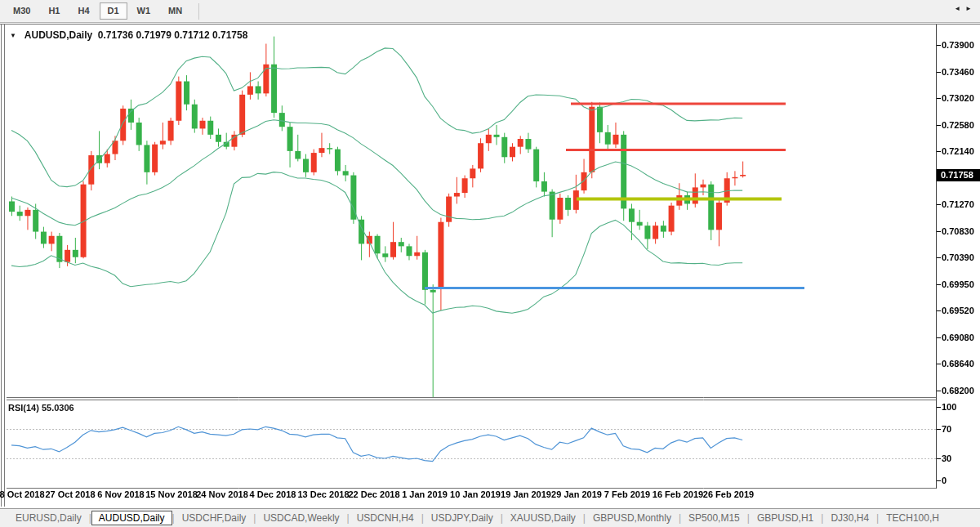 The width and height of the screenshot is (980, 527). What do you see at coordinates (960, 257) in the screenshot?
I see `price-tick-label: 0.70390` at bounding box center [960, 257].